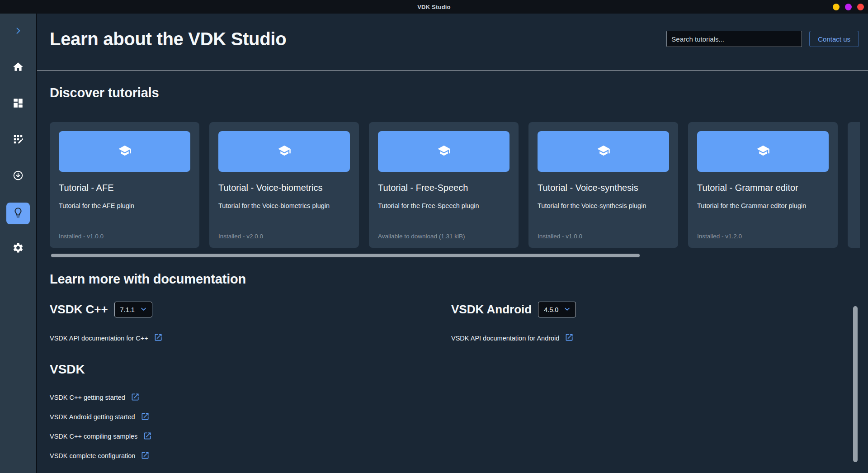 Image resolution: width=868 pixels, height=473 pixels. I want to click on card-status: Available to download (1.31 kiB), so click(444, 236).